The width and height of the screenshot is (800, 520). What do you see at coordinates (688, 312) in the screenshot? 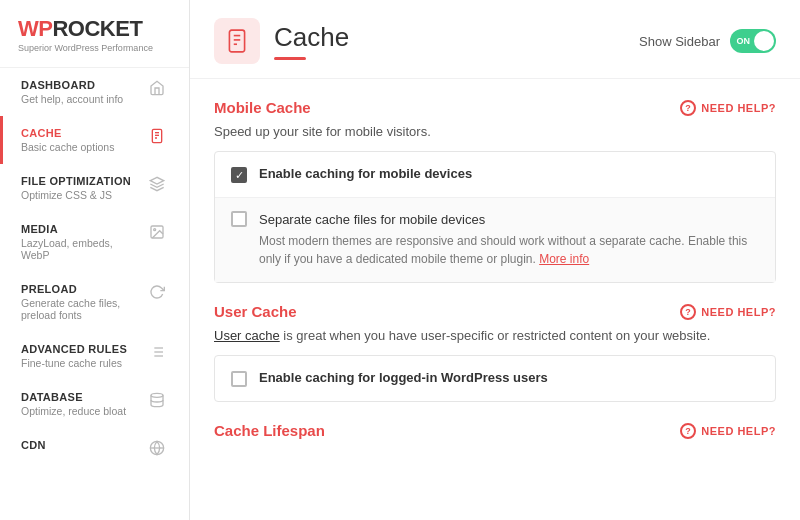
I see `user-cache-need-help-icon: ?` at bounding box center [688, 312].